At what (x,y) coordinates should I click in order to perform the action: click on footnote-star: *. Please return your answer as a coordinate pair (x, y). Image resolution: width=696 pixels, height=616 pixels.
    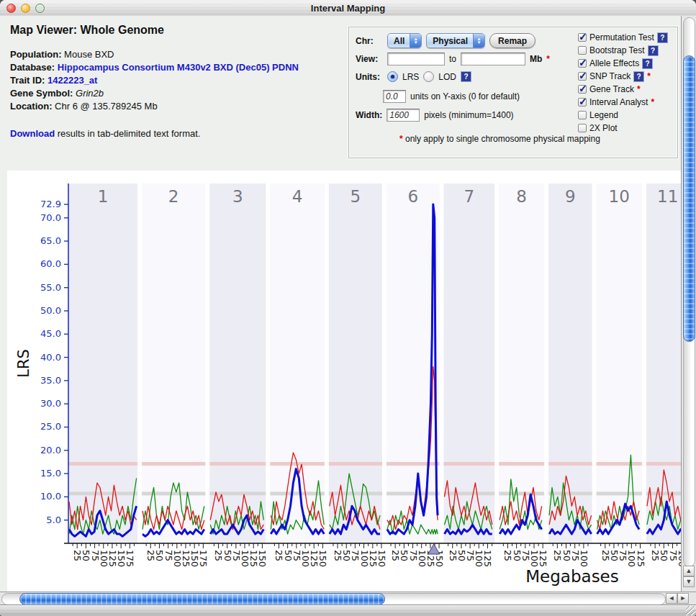
    Looking at the image, I should click on (402, 139).